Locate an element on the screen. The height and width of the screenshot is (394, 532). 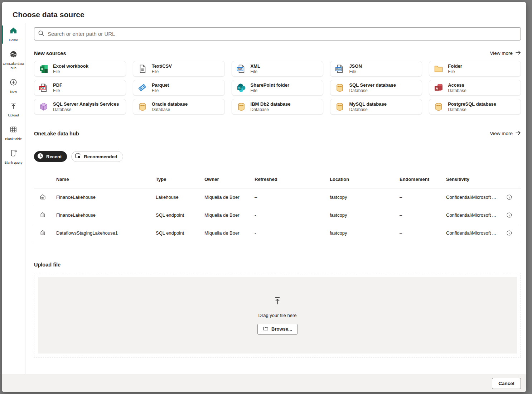
sidebar-item-onelake-data-hub: OneLake data hub is located at coordinates (14, 60).